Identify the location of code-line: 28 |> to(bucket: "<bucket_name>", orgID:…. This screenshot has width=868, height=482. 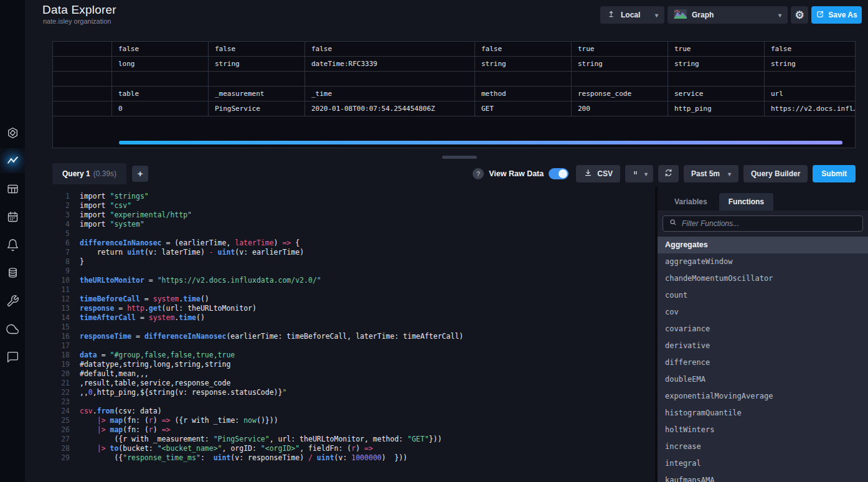
(354, 448).